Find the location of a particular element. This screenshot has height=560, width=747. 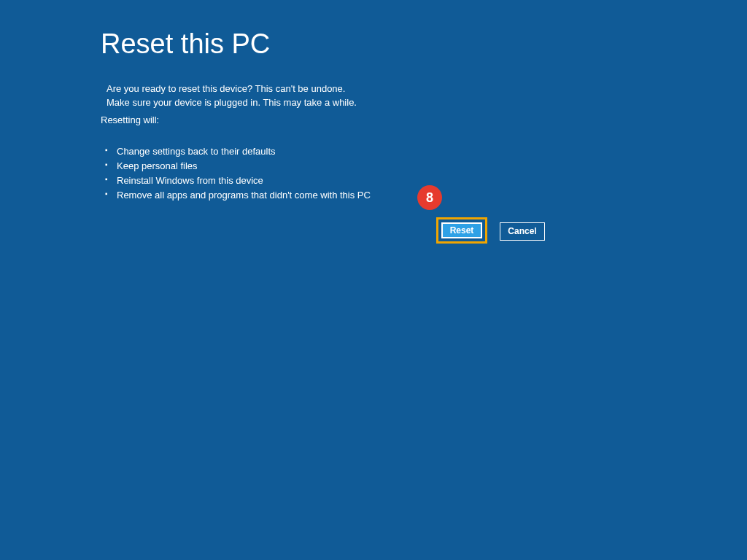

intro-line-2: Make sure your device is plugged in. Thi… is located at coordinates (381, 103).